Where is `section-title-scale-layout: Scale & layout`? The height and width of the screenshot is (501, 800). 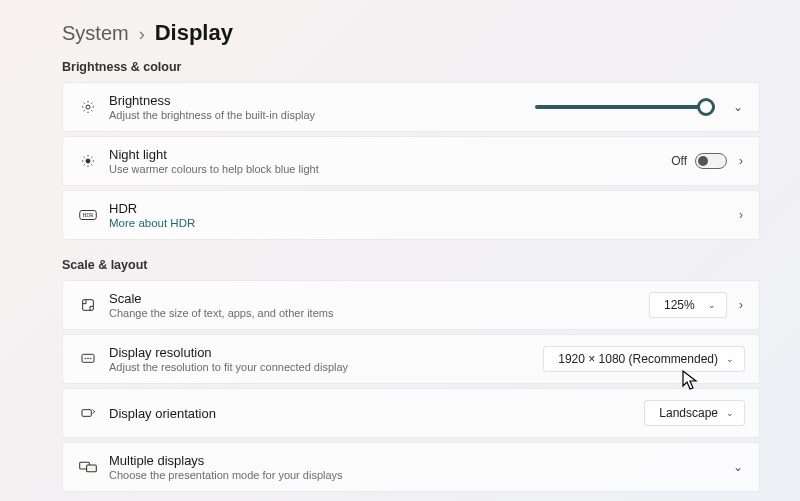 section-title-scale-layout: Scale & layout is located at coordinates (411, 265).